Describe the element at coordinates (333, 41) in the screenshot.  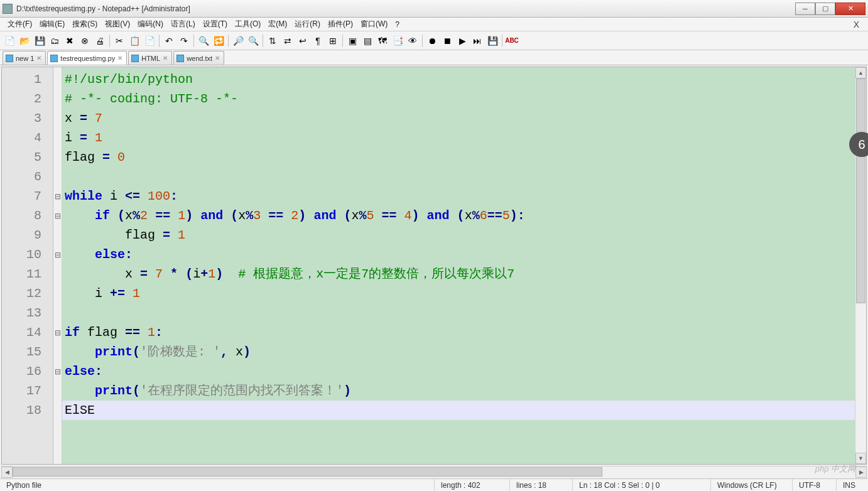
I see `indent-guide-icon: ⊞` at that location.